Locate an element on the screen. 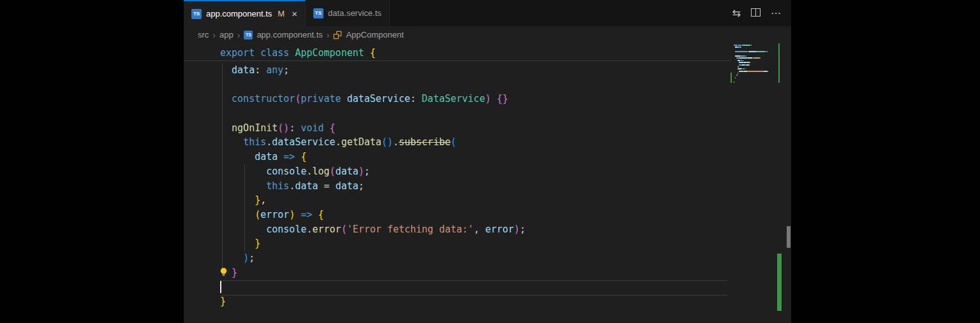 Image resolution: width=980 pixels, height=323 pixels. lightbulb-icon is located at coordinates (223, 273).